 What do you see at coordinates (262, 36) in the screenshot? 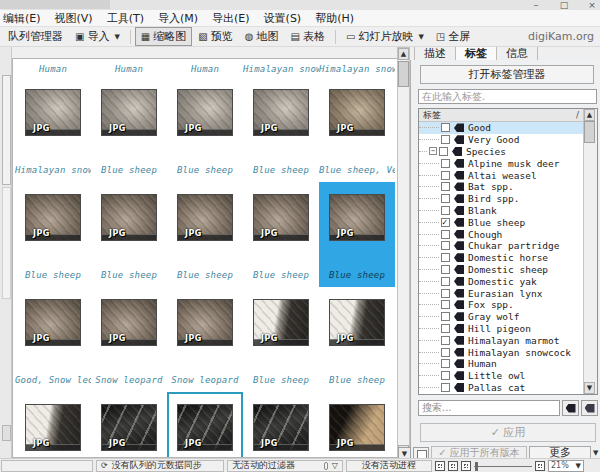
I see `map-button: ◍ 地图` at bounding box center [262, 36].